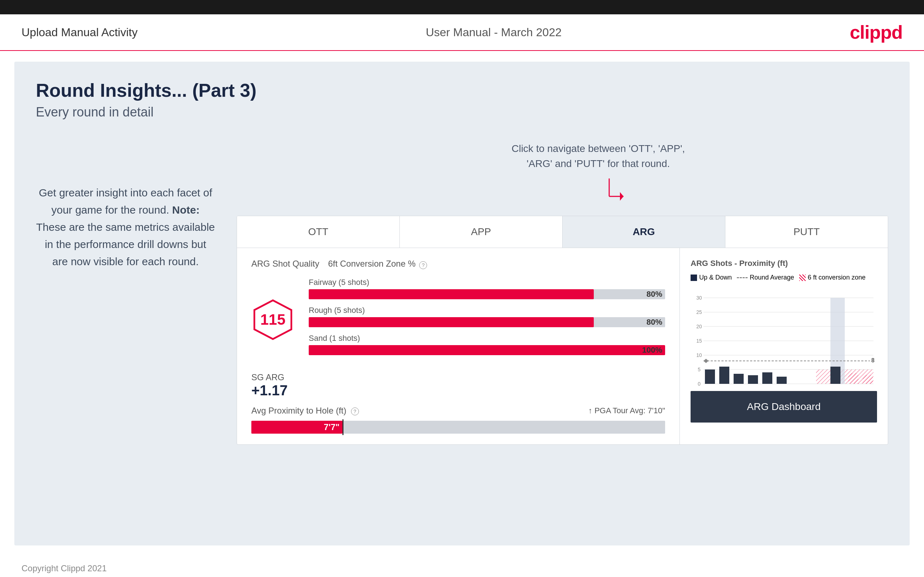 The width and height of the screenshot is (924, 577). Describe the element at coordinates (562, 175) in the screenshot. I see `nav-hint: Click to navigate between 'OTT', 'APP','…` at that location.